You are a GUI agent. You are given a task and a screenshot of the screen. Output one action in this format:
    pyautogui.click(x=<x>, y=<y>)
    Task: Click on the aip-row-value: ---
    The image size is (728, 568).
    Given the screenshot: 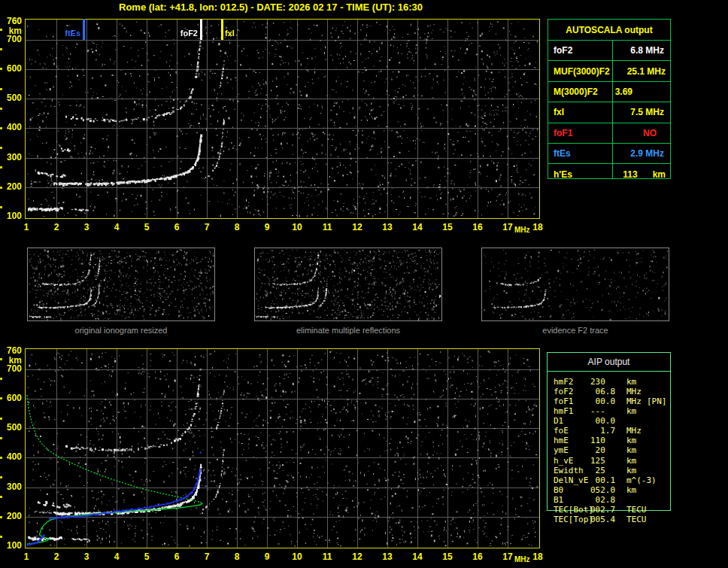 What is the action you would take?
    pyautogui.click(x=598, y=411)
    